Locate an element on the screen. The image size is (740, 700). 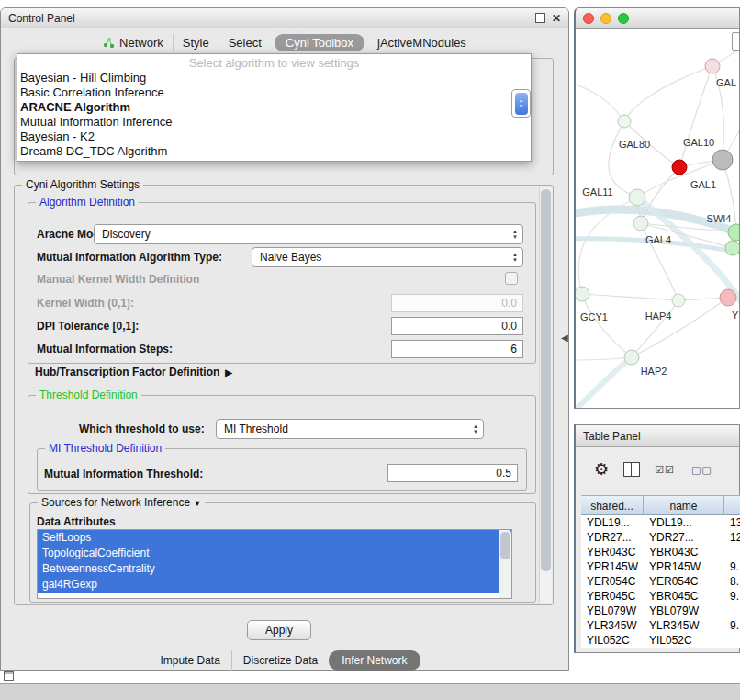
table-row: YBR045C YBR045C 9. is located at coordinates (661, 596).